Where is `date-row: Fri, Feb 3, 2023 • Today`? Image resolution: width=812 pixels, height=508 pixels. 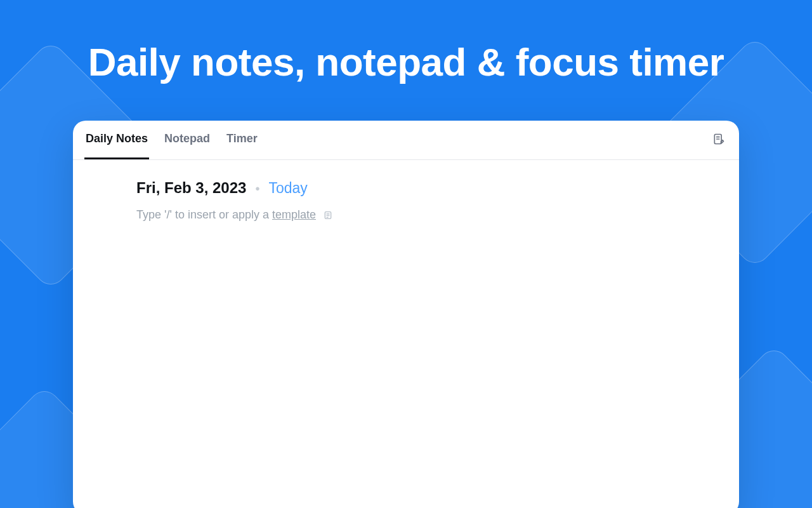 date-row: Fri, Feb 3, 2023 • Today is located at coordinates (406, 188).